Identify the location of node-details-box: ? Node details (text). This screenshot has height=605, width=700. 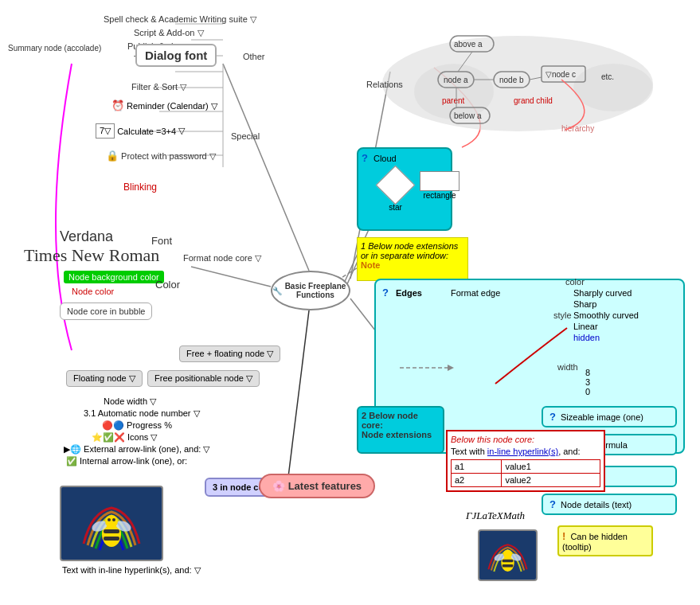
(609, 505).